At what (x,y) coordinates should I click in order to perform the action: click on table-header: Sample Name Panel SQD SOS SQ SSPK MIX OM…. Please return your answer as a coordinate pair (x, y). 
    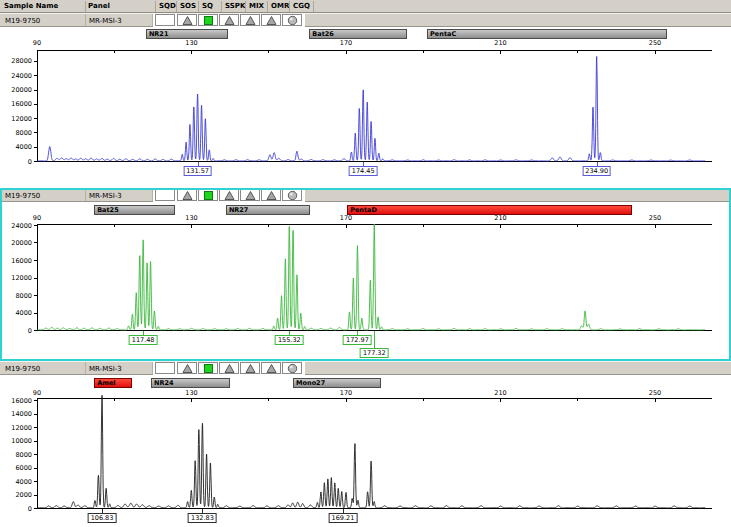
    Looking at the image, I should click on (366, 6).